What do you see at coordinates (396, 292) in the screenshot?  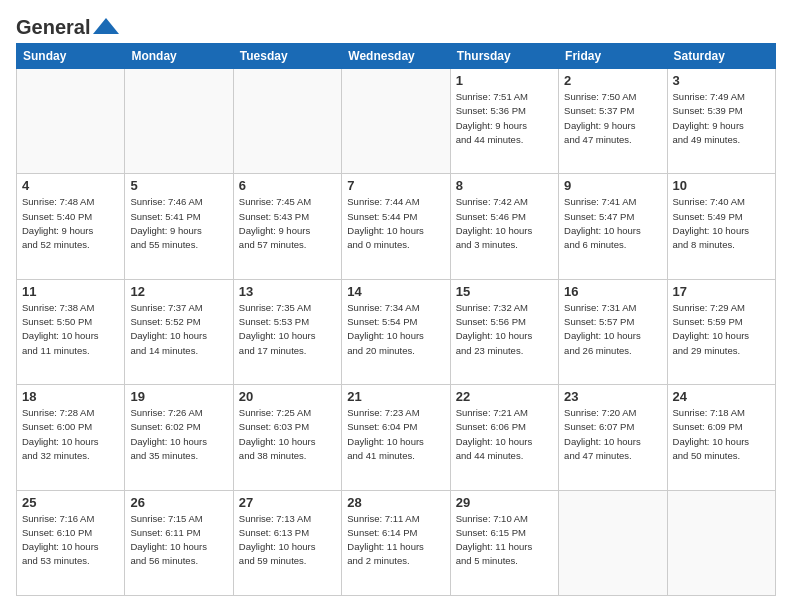 I see `day-number: 14` at bounding box center [396, 292].